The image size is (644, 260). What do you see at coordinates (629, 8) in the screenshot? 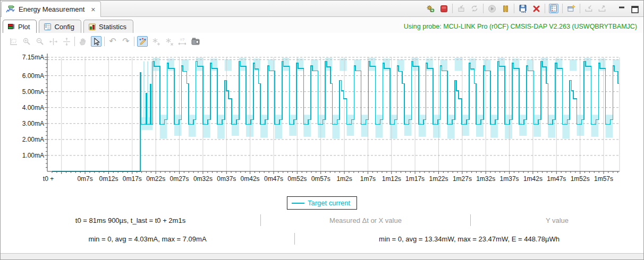
I see `view-window-buttons` at bounding box center [629, 8].